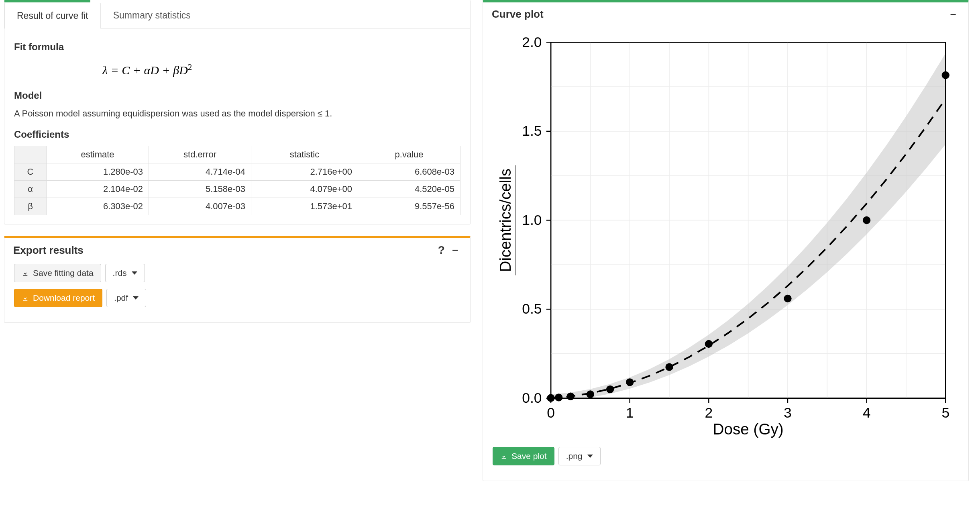 This screenshot has width=980, height=524. I want to click on cell-stderr: 4.714e-04, so click(200, 172).